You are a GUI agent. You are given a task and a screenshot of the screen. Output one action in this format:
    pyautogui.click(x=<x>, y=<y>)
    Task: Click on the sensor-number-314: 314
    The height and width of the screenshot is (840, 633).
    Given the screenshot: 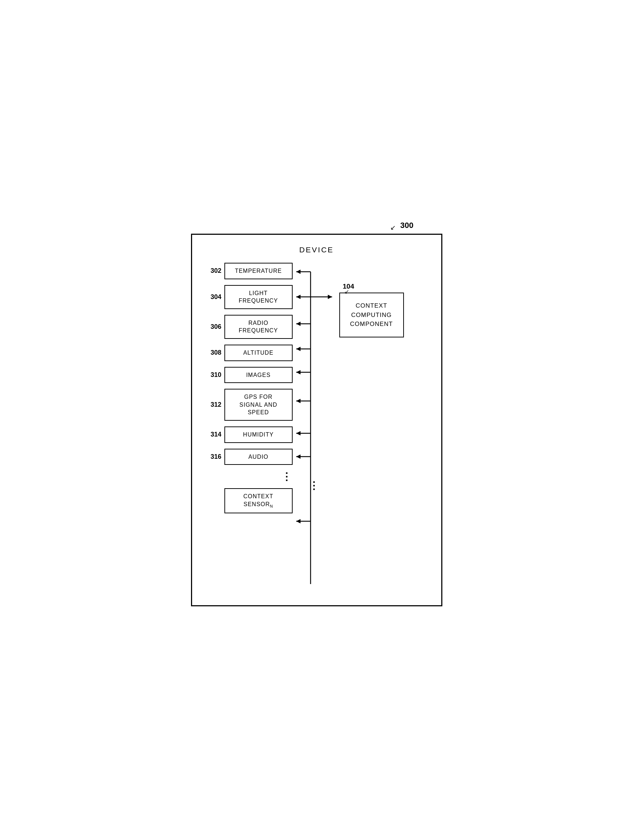 What is the action you would take?
    pyautogui.click(x=212, y=434)
    